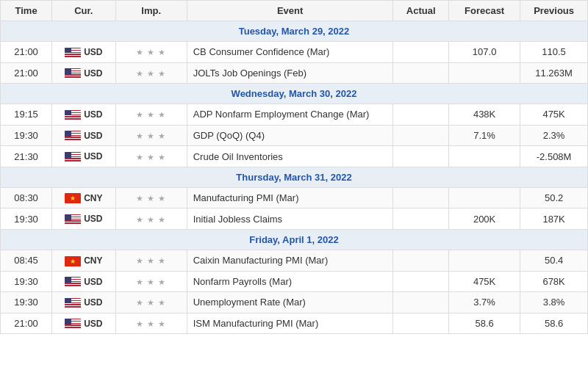  What do you see at coordinates (485, 219) in the screenshot?
I see `event-forecast: 200K` at bounding box center [485, 219].